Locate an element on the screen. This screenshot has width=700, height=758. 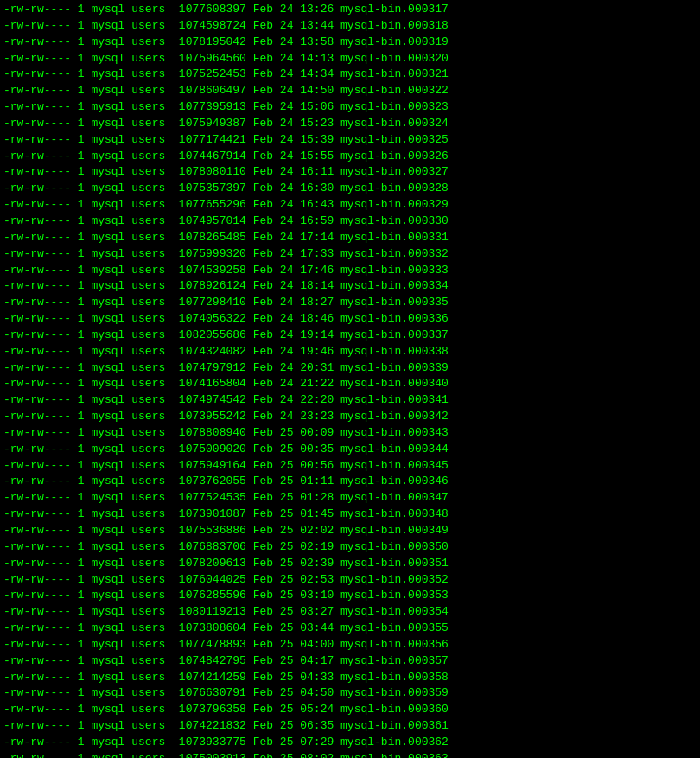
list-item: -rw-rw---- 1 mysql users 1074324082 Feb … is located at coordinates (350, 353).